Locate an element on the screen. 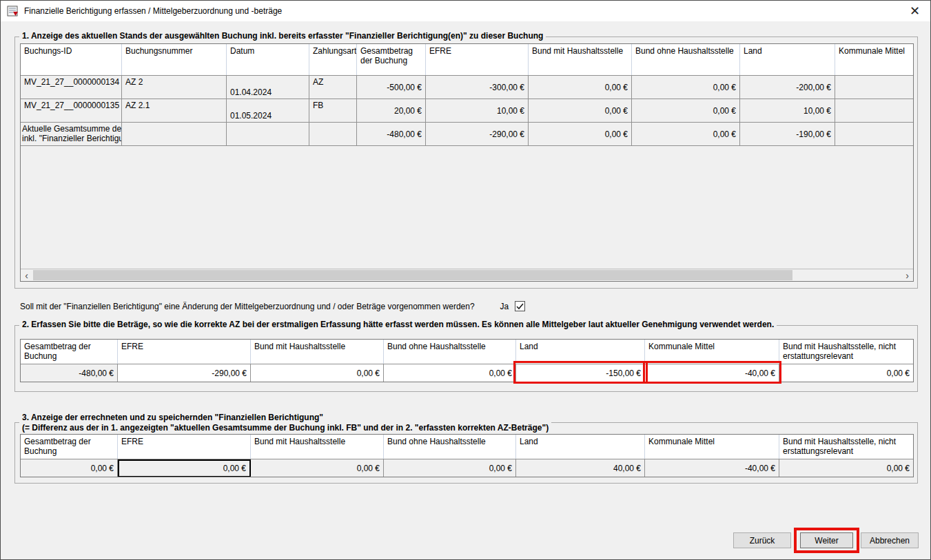 This screenshot has height=560, width=931. cell-zahlungsart: FB is located at coordinates (334, 110).